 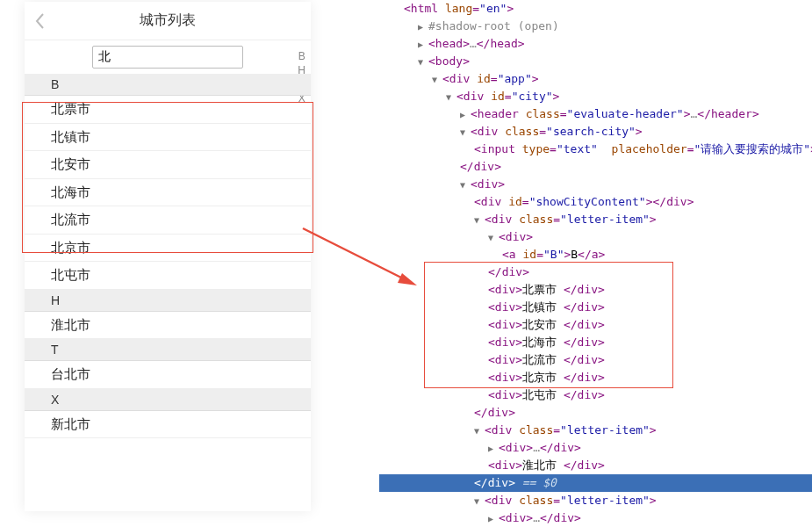 What do you see at coordinates (168, 220) in the screenshot?
I see `city-item: 北流市` at bounding box center [168, 220].